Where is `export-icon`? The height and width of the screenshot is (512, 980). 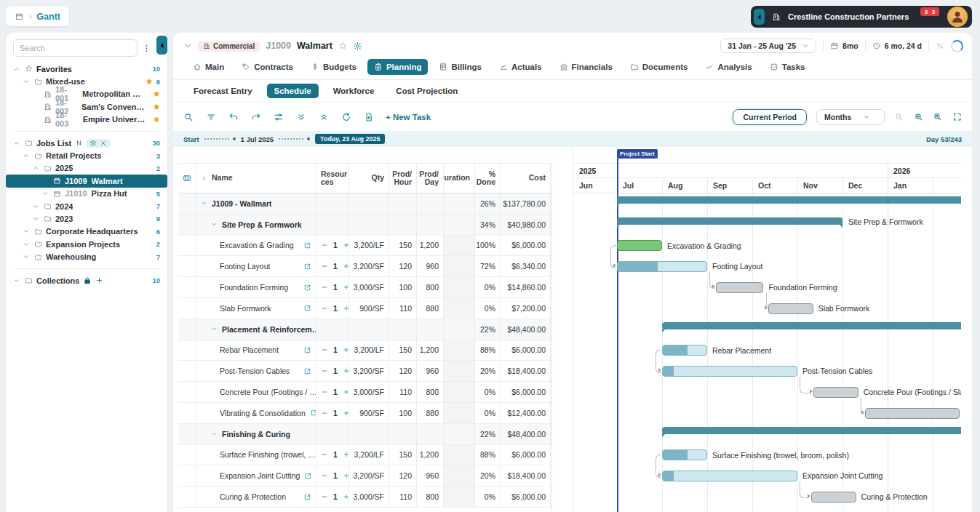
export-icon is located at coordinates (369, 117).